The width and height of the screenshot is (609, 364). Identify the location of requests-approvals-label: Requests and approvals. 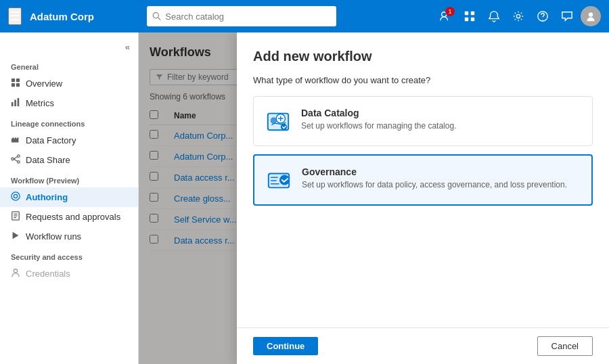
(73, 217).